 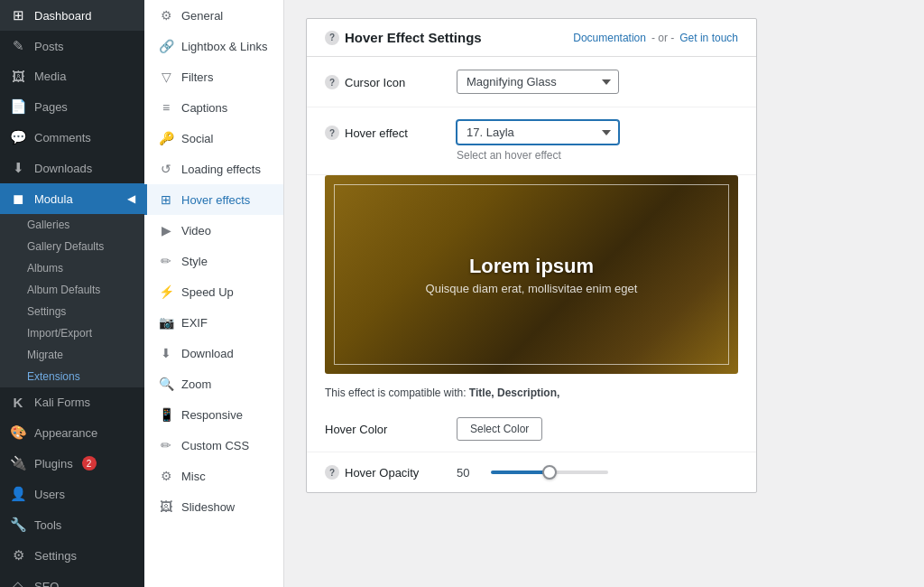 I want to click on hover-effect-control: 1. Default 2. Moses 17. Layla Select an …, so click(x=597, y=141).